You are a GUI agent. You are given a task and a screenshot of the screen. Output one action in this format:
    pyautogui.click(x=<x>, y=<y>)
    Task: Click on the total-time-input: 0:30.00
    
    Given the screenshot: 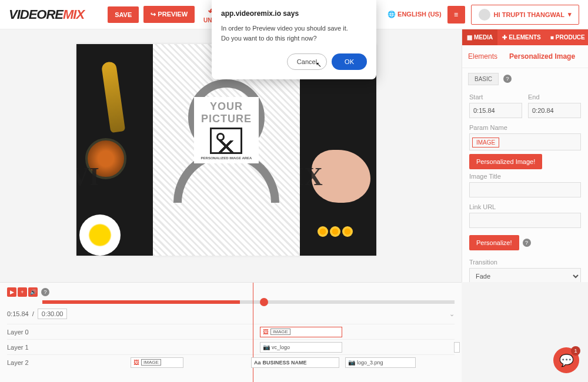 What is the action you would take?
    pyautogui.click(x=53, y=314)
    